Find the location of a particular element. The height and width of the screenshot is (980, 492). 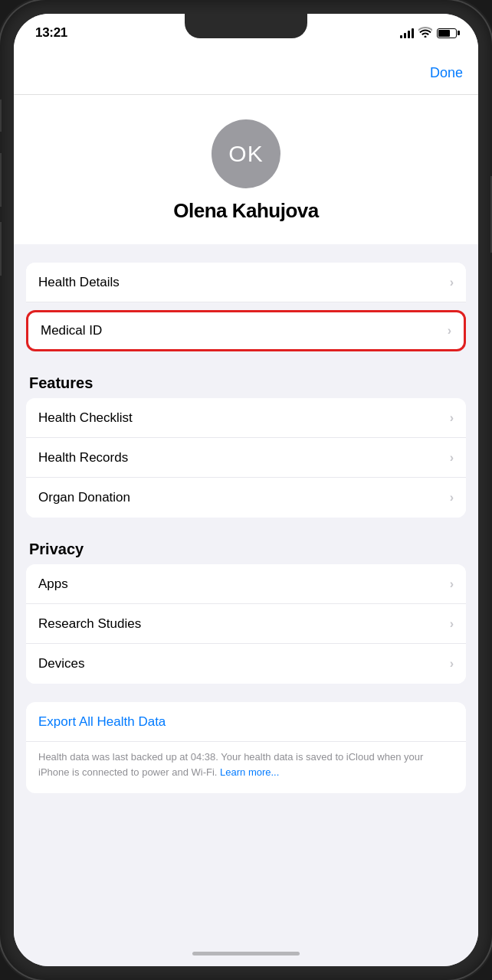

profile-section: OK Olena Kahujova is located at coordinates (246, 170).